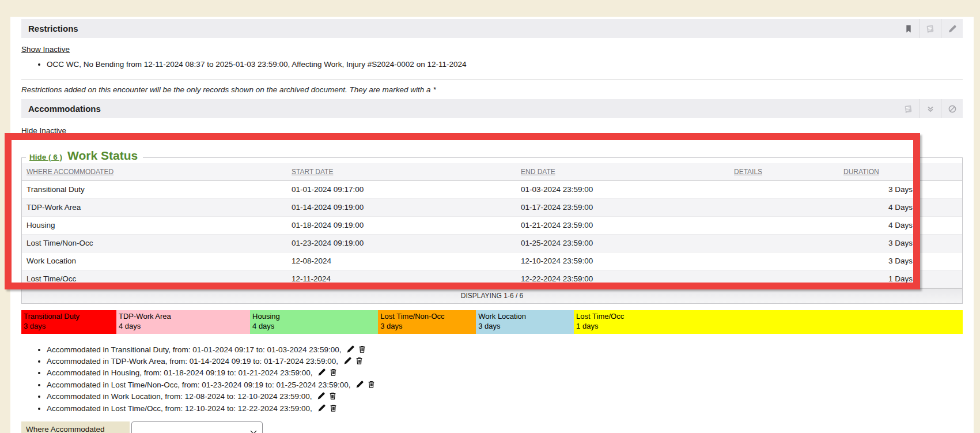 The image size is (980, 433). Describe the element at coordinates (492, 108) in the screenshot. I see `accommodations-header-bar: Accommodations` at that location.